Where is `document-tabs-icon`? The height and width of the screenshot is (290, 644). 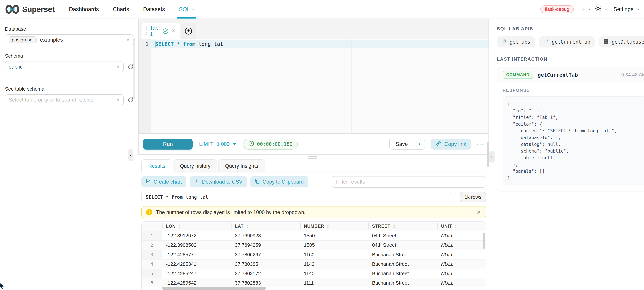
document-tabs-icon is located at coordinates (504, 42).